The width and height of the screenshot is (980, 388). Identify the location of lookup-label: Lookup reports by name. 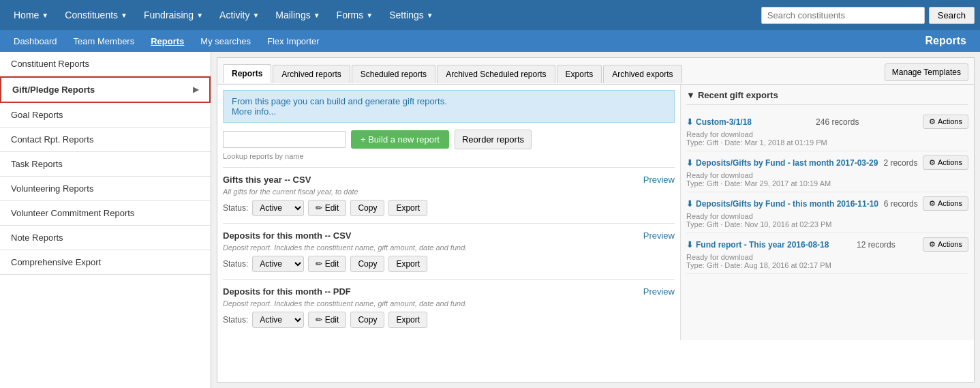
(448, 156).